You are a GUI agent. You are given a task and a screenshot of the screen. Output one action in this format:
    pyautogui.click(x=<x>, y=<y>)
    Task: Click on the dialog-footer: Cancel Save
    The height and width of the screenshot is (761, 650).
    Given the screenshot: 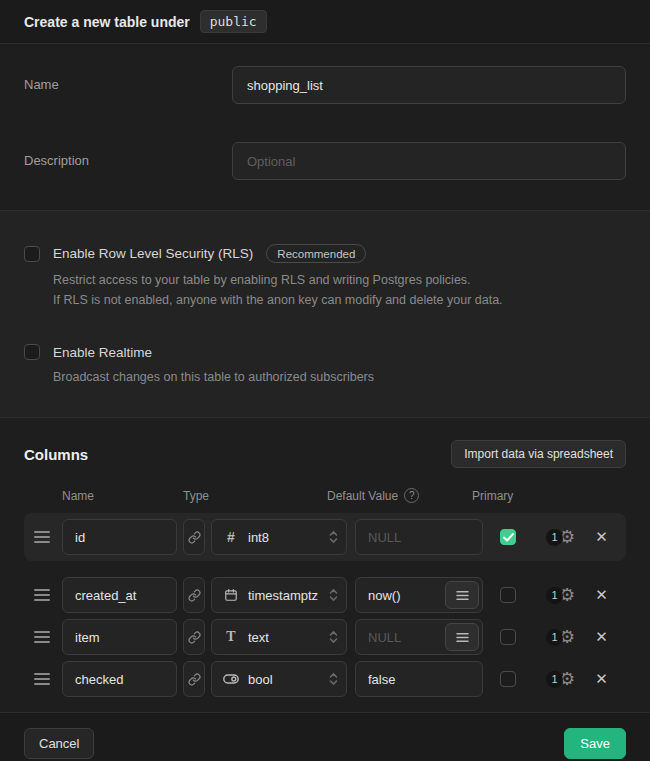 What is the action you would take?
    pyautogui.click(x=325, y=736)
    